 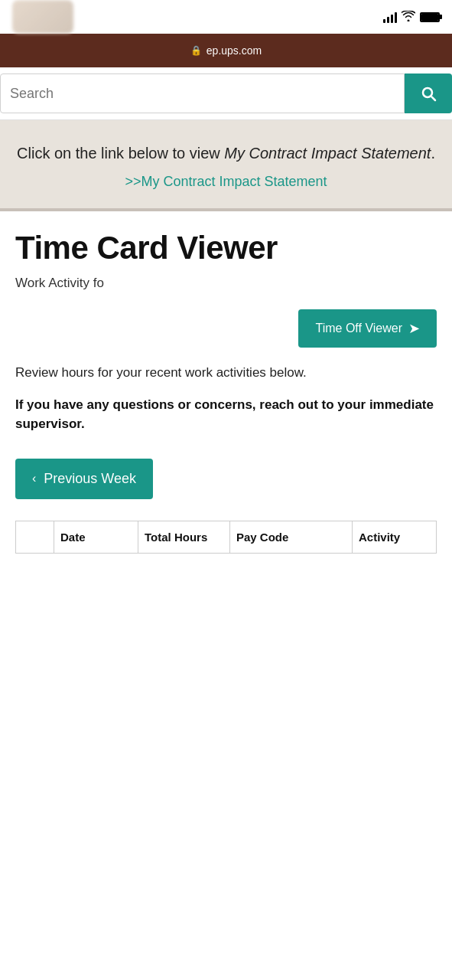 What do you see at coordinates (430, 17) in the screenshot?
I see `battery-icon` at bounding box center [430, 17].